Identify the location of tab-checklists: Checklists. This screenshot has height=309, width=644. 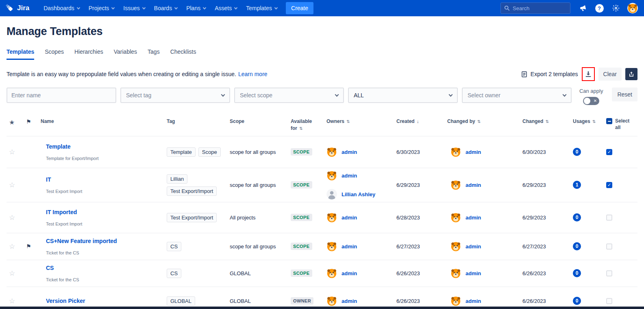
(183, 54).